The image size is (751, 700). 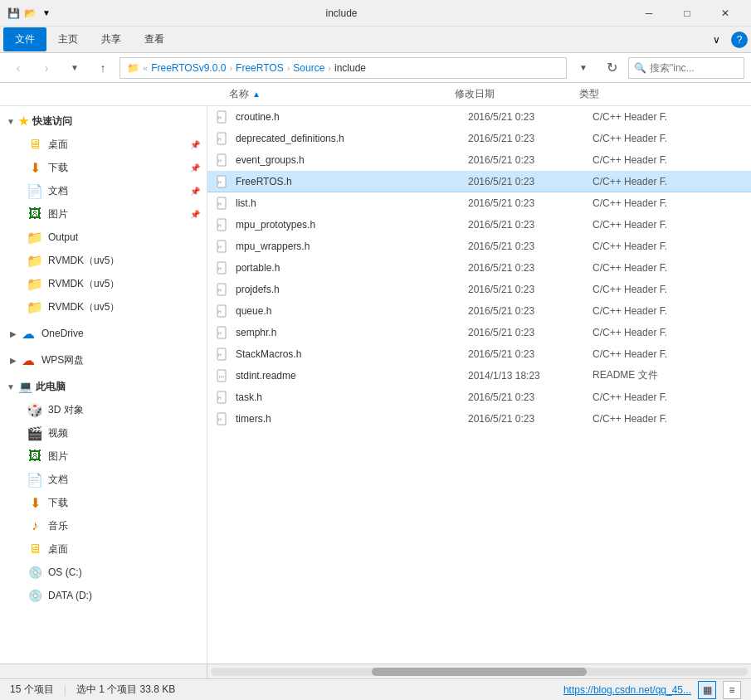 What do you see at coordinates (480, 419) in the screenshot?
I see `table-row: Htimers.h2016/5/21 0:23C/C++ Header F.` at bounding box center [480, 419].